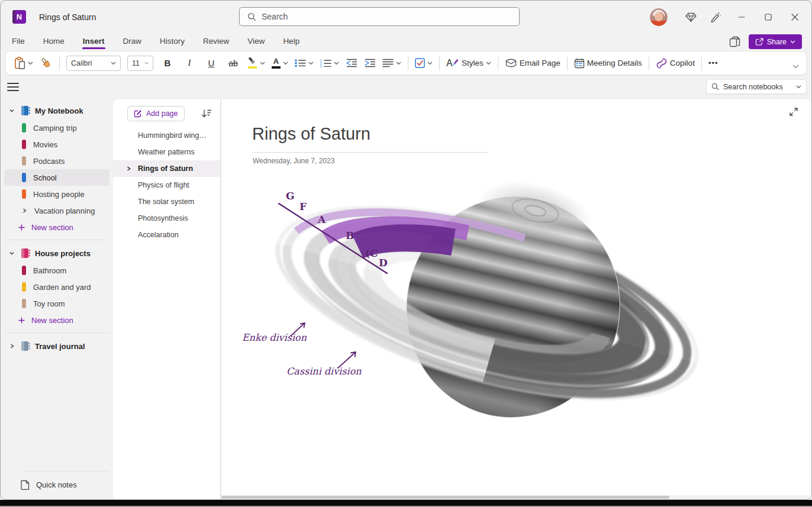  Describe the element at coordinates (167, 185) in the screenshot. I see `page-list-item: Physics of flight` at that location.